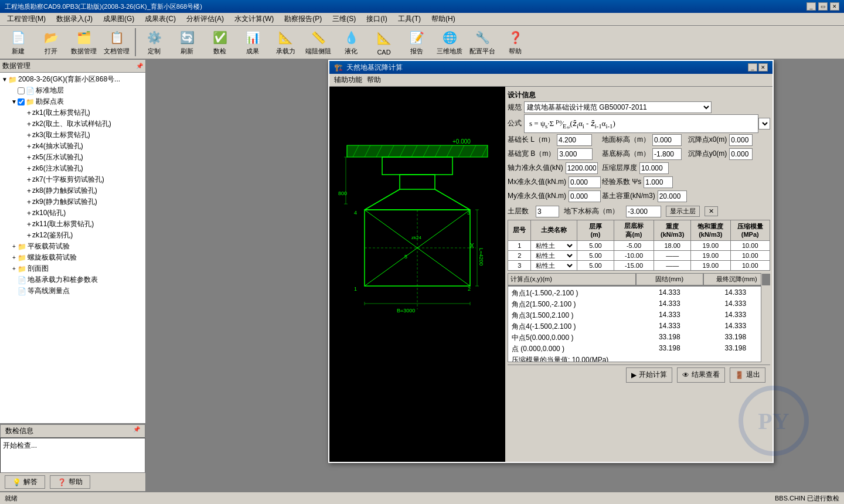 This screenshot has width=844, height=504. Describe the element at coordinates (672, 246) in the screenshot. I see `row1-density-input` at that location.